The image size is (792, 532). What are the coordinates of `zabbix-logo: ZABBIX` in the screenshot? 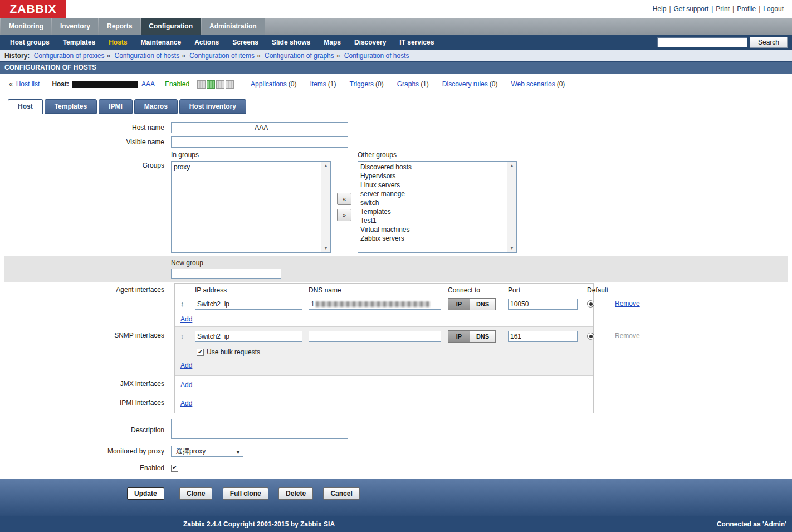 It's located at (33, 9).